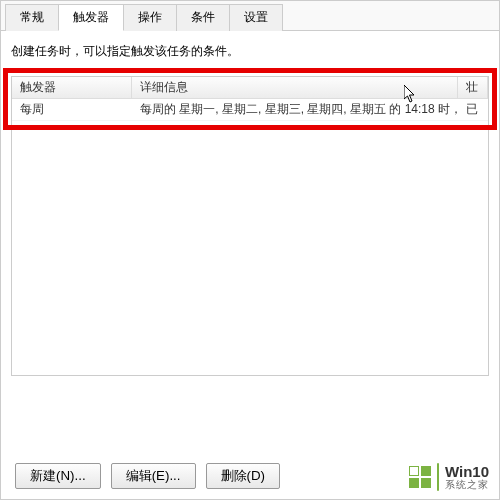 The height and width of the screenshot is (500, 500). Describe the element at coordinates (295, 110) in the screenshot. I see `cell-detail: 每周的 星期一, 星期二, 星期三, 星期四, 星期五 的 14:18 时，无` at that location.